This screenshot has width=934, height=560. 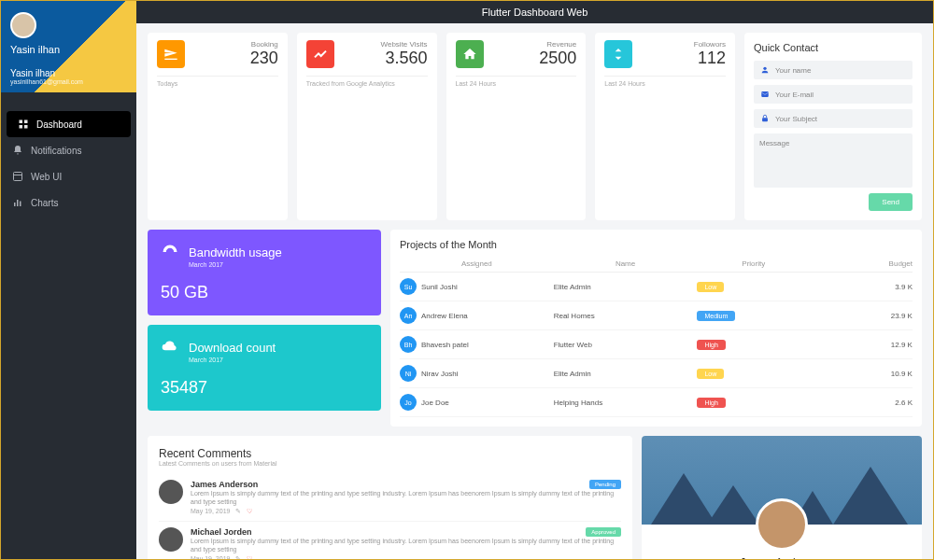 I want to click on card-title: Bandwidth usage, so click(x=235, y=252).